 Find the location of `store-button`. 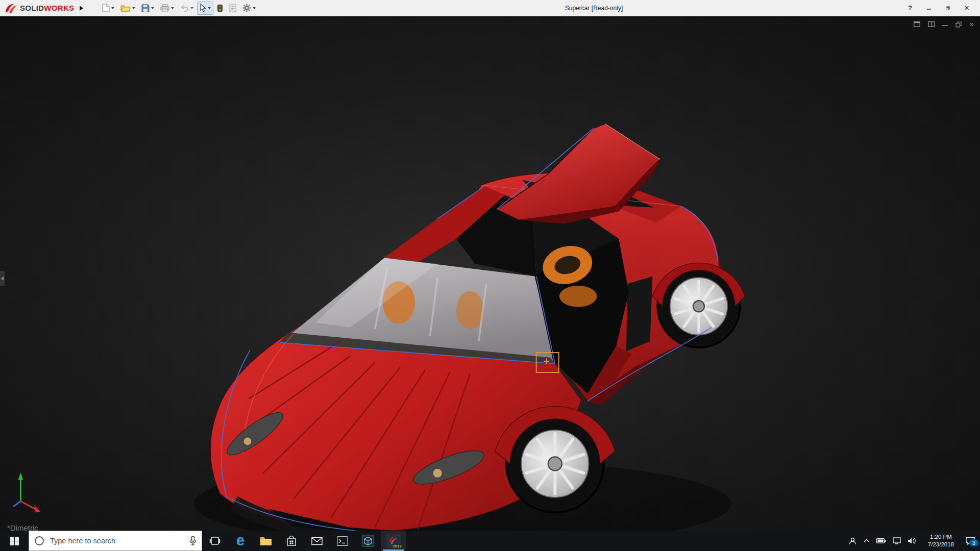

store-button is located at coordinates (291, 541).